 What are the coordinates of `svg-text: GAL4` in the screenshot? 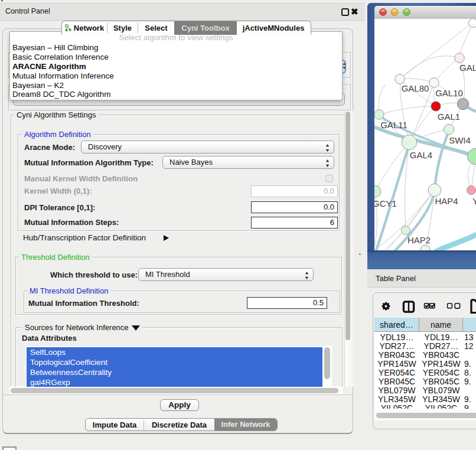 It's located at (421, 155).